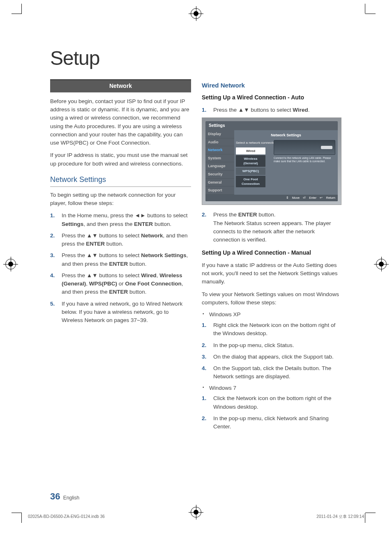 The height and width of the screenshot is (536, 392). What do you see at coordinates (272, 329) in the screenshot?
I see `xp-step-1: Right click the Network icon on the bott…` at bounding box center [272, 329].